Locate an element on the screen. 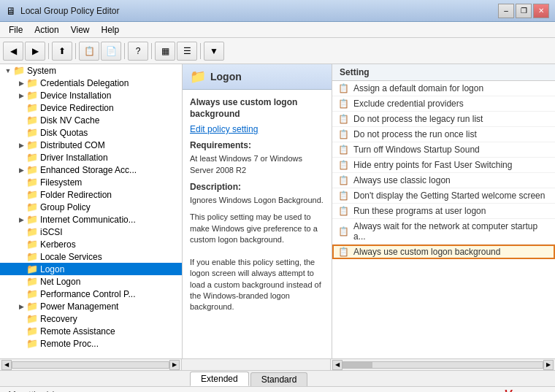  close-button: ✕ is located at coordinates (541, 11).